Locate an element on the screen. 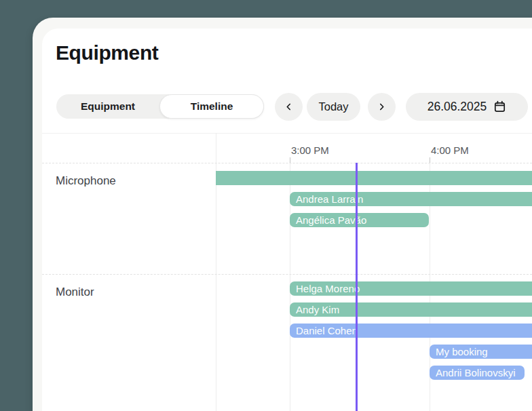  row-label: Microphone is located at coordinates (86, 181).